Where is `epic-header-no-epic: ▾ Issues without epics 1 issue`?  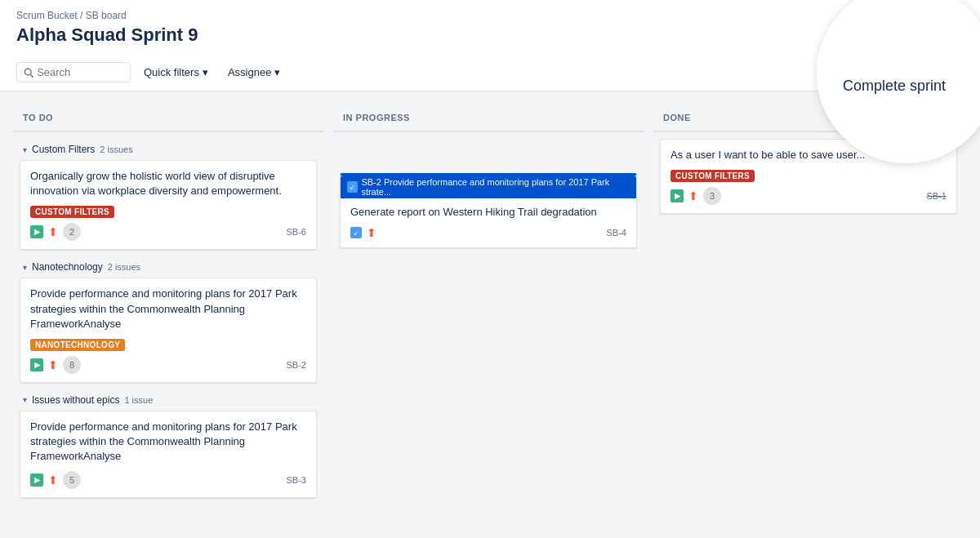
epic-header-no-epic: ▾ Issues without epics 1 issue is located at coordinates (168, 400).